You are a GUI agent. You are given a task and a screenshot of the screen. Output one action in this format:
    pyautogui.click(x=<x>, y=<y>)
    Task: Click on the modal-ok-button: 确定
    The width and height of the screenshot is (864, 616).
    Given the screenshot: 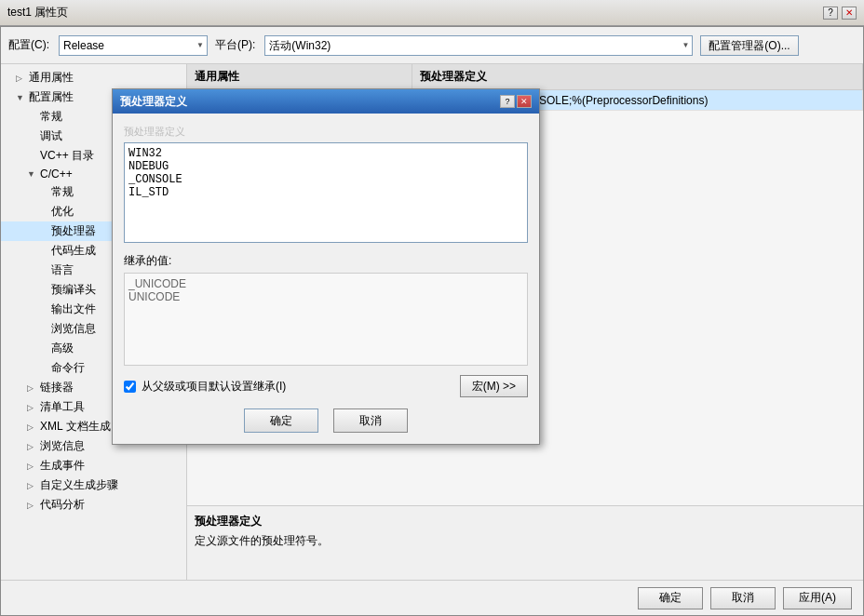 What is the action you would take?
    pyautogui.click(x=281, y=421)
    